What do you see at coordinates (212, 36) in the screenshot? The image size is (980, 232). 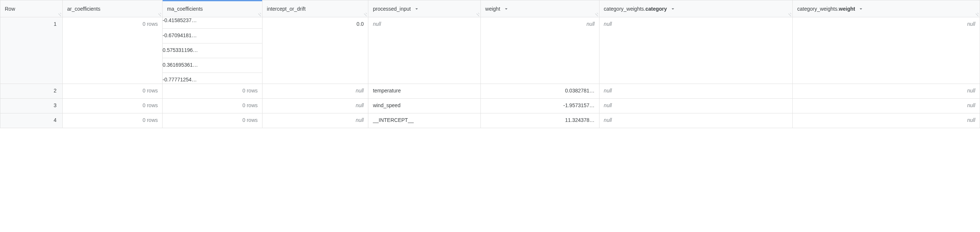 I see `ma-value: -0.67094181…` at bounding box center [212, 36].